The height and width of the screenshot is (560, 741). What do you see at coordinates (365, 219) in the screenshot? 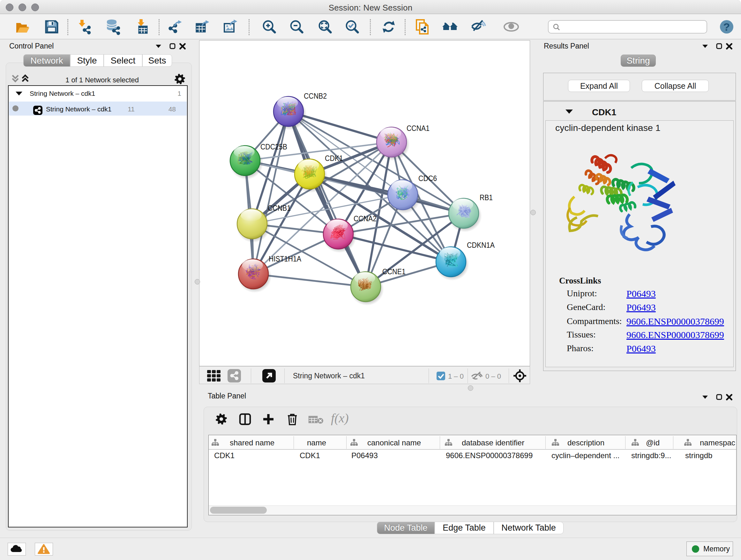
I see `svg-text: CCNA2` at bounding box center [365, 219].